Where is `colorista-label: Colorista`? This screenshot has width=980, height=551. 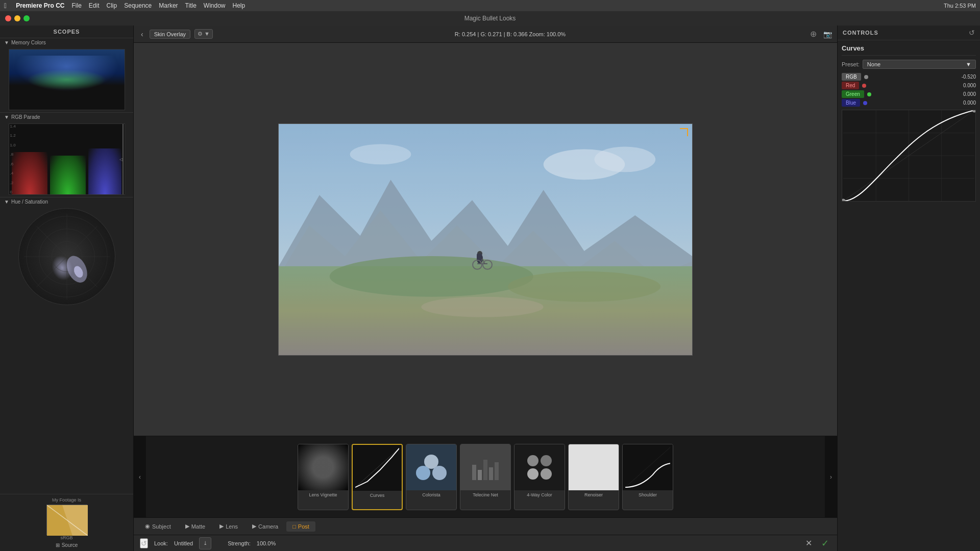
colorista-label: Colorista is located at coordinates (431, 494).